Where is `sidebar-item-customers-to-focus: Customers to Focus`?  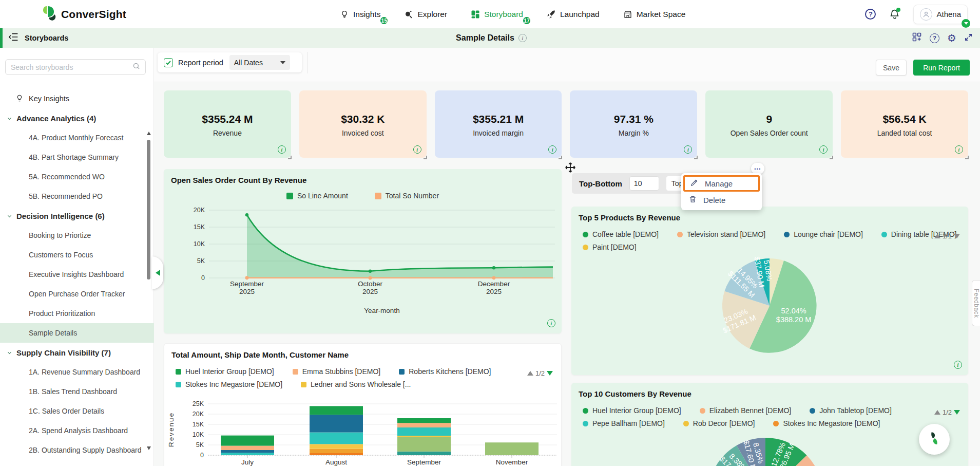
sidebar-item-customers-to-focus: Customers to Focus is located at coordinates (77, 255).